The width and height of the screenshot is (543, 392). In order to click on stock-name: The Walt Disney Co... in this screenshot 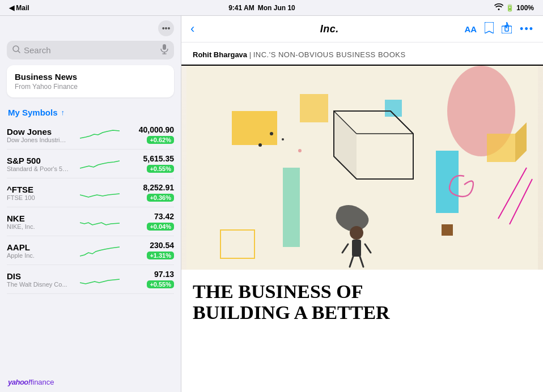, I will do `click(38, 284)`.